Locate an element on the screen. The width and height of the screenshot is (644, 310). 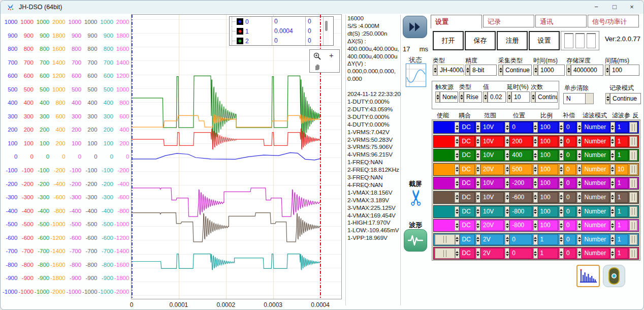
channel-coupling-value: DC is located at coordinates (467, 156).